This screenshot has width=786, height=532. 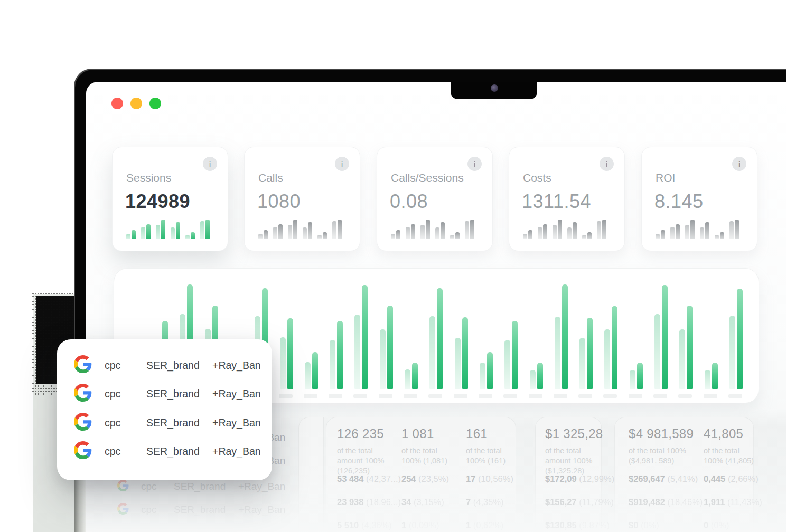 I want to click on stat-caption-line: amount 100%, so click(x=585, y=461).